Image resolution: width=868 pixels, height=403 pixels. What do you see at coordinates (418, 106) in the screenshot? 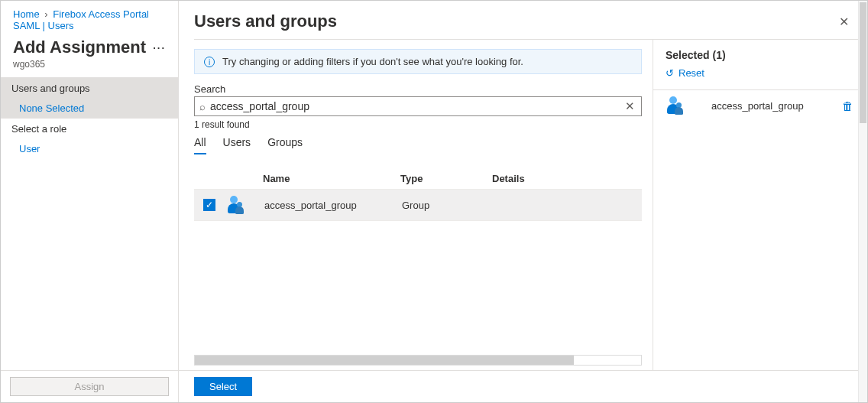
I see `search-input-wrap: ⌕ ✕` at bounding box center [418, 106].